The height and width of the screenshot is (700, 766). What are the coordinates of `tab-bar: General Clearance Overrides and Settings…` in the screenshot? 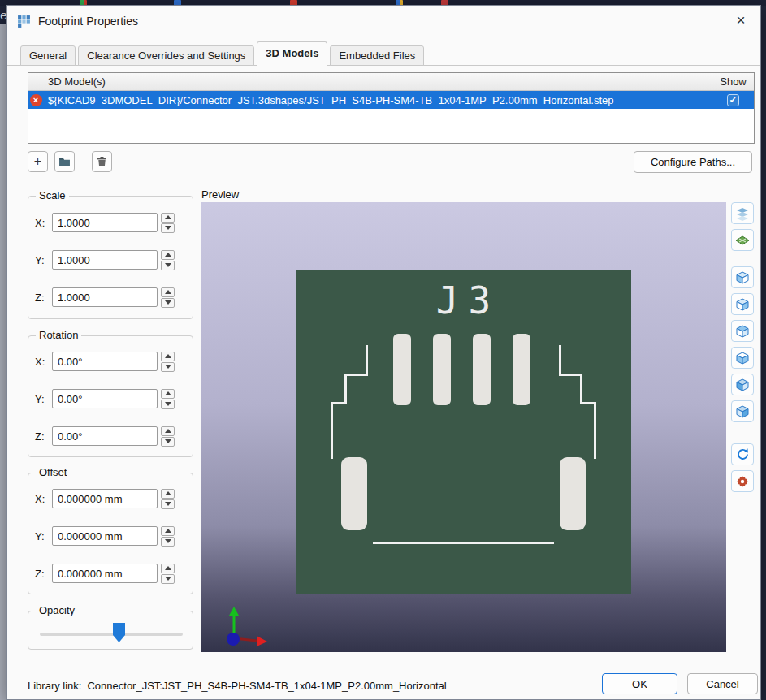 It's located at (223, 54).